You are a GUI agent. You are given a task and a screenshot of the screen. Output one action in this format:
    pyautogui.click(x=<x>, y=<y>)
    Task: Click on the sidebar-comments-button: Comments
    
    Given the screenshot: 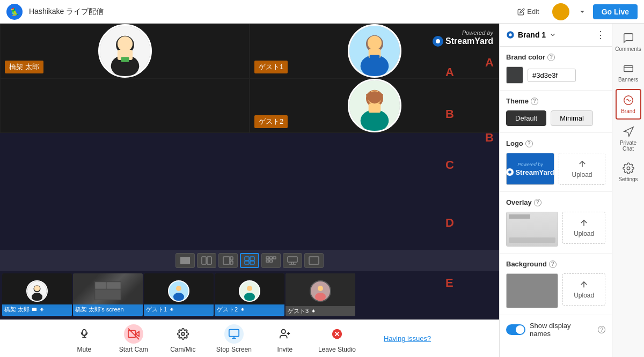 What is the action you would take?
    pyautogui.click(x=628, y=42)
    